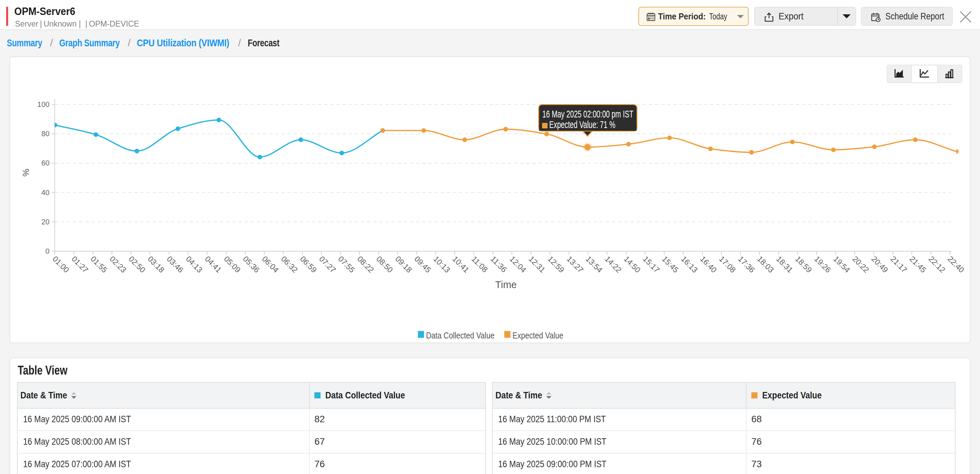 The height and width of the screenshot is (474, 980). Describe the element at coordinates (404, 264) in the screenshot. I see `svg-text: 09:18` at that location.